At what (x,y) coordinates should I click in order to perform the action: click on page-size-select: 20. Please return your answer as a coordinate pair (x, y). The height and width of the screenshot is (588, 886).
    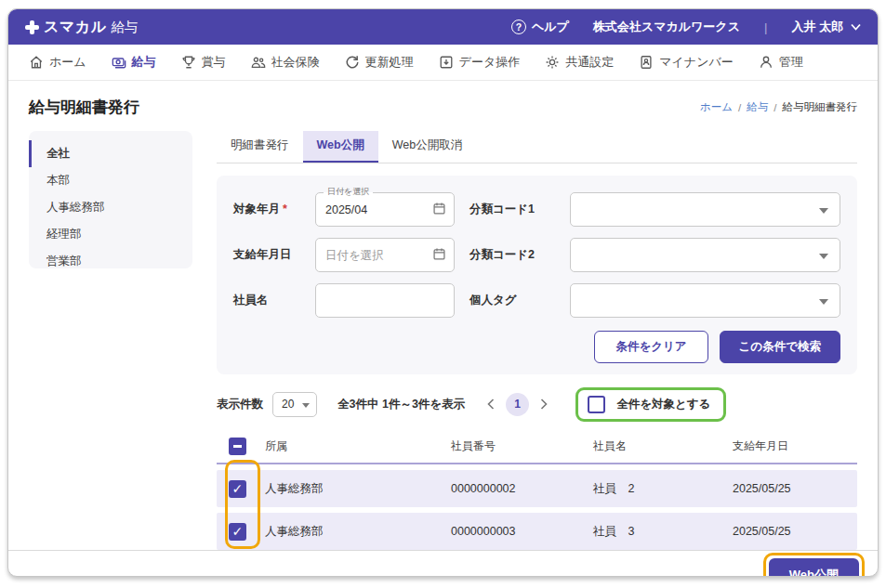
    Looking at the image, I should click on (295, 405).